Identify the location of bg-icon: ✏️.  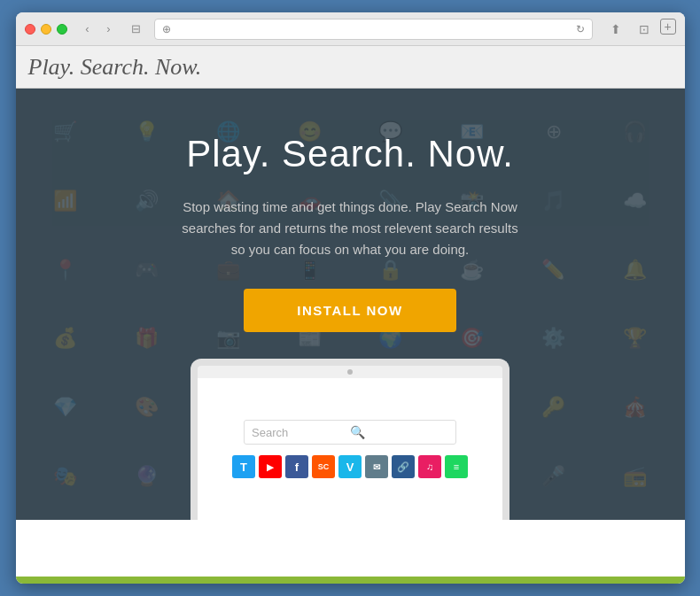
(554, 270).